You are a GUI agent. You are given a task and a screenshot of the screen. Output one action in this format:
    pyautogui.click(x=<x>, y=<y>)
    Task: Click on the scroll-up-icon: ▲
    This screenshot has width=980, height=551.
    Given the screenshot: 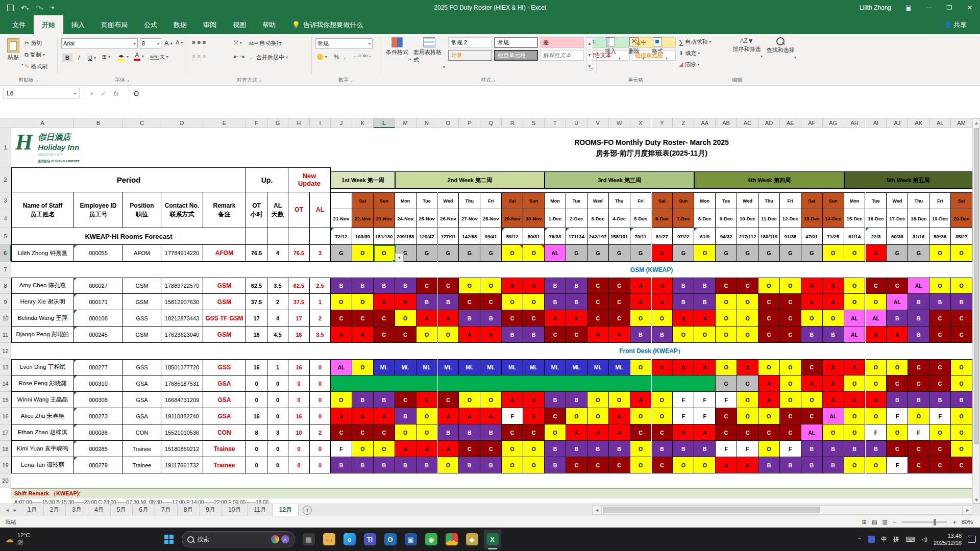 What is the action you would take?
    pyautogui.click(x=976, y=123)
    